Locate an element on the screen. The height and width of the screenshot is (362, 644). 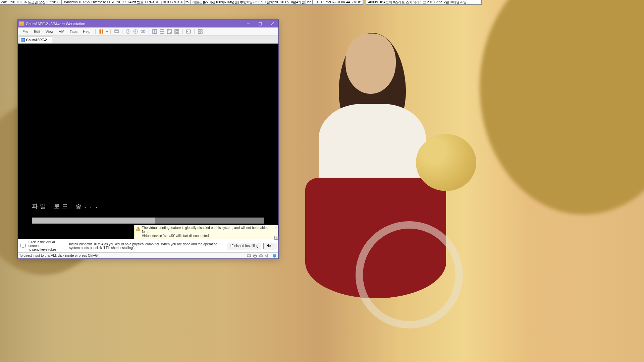
help-button: Help is located at coordinates (270, 246).